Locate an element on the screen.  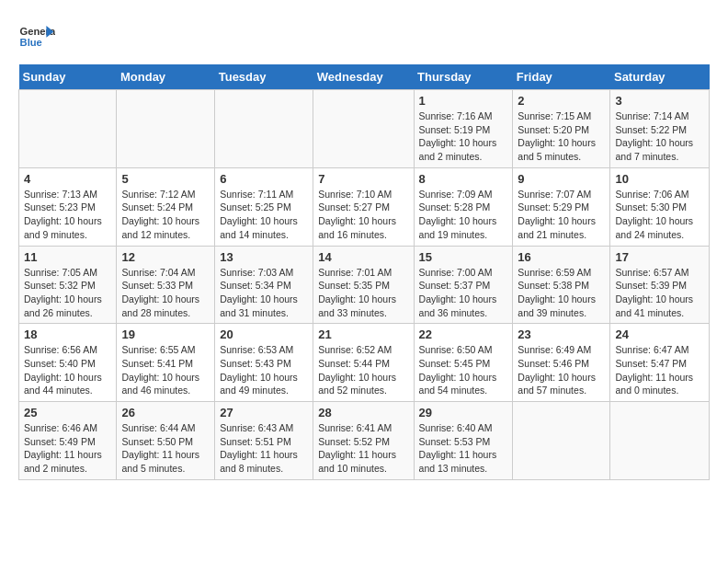
calendar-cell: 29Sunrise: 6:40 AM Sunset: 5:53 PM Dayli… is located at coordinates (463, 442).